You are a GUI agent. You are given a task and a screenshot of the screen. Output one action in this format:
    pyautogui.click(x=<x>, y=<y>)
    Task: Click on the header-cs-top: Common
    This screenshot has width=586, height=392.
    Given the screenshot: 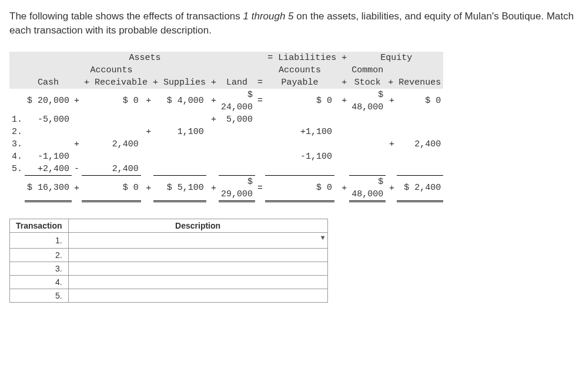 What is the action you would take?
    pyautogui.click(x=367, y=71)
    